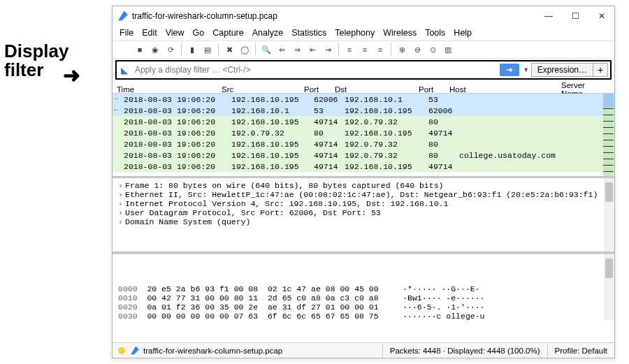  What do you see at coordinates (314, 70) in the screenshot?
I see `display-filter-input` at bounding box center [314, 70].